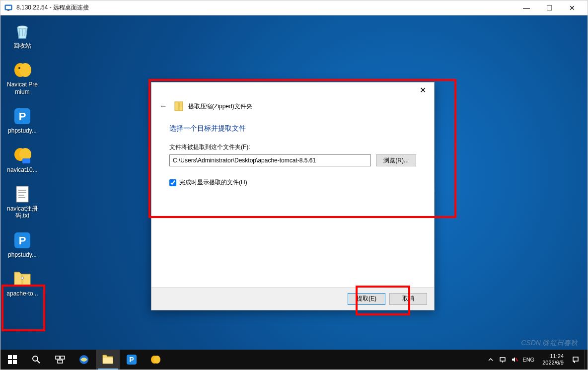  Describe the element at coordinates (22, 88) in the screenshot. I see `icon-label: Navicat Premium` at that location.